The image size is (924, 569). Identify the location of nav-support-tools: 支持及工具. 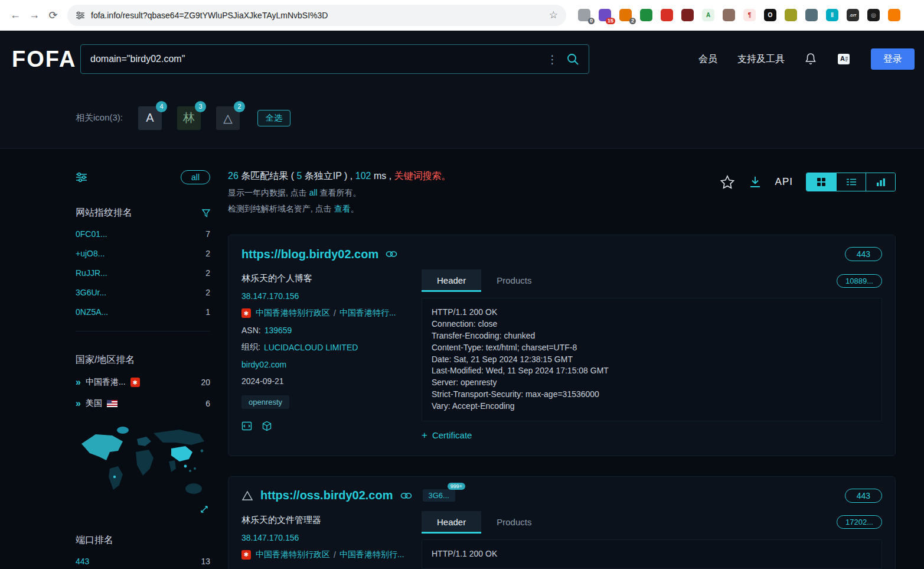
(761, 59).